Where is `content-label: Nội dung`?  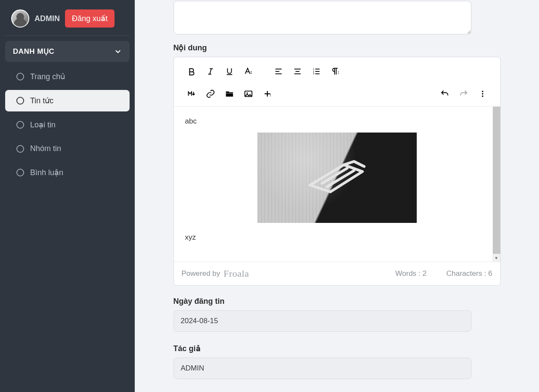 content-label: Nội dung is located at coordinates (337, 48).